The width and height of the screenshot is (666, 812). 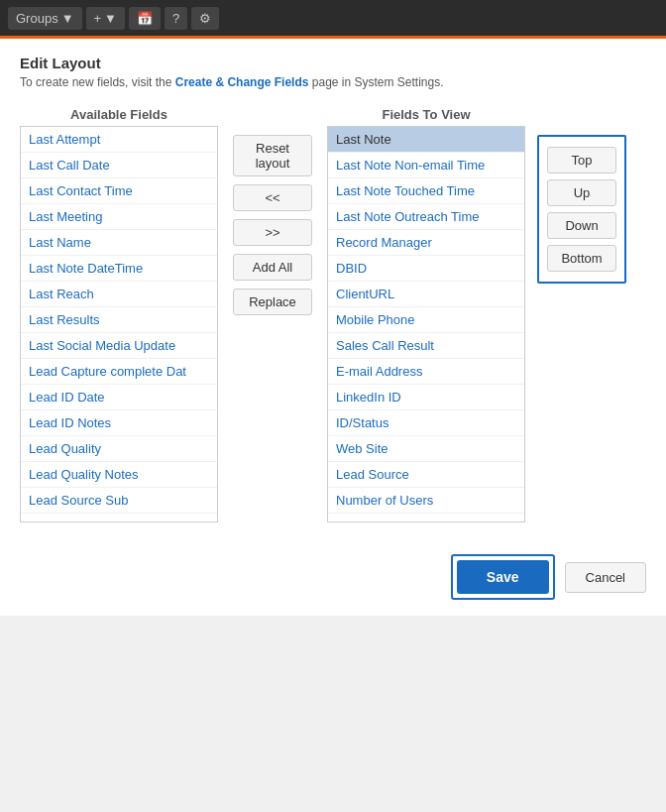 What do you see at coordinates (273, 225) in the screenshot?
I see `middle-controls: Reset layout << >> Add All Replace` at bounding box center [273, 225].